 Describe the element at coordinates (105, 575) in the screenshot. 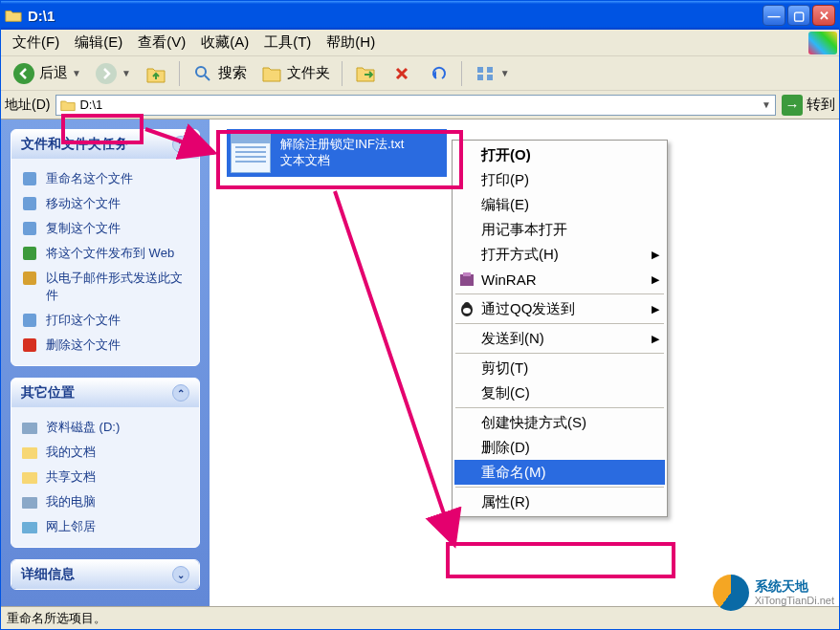

I see `details-header: 详细信息⌄` at that location.